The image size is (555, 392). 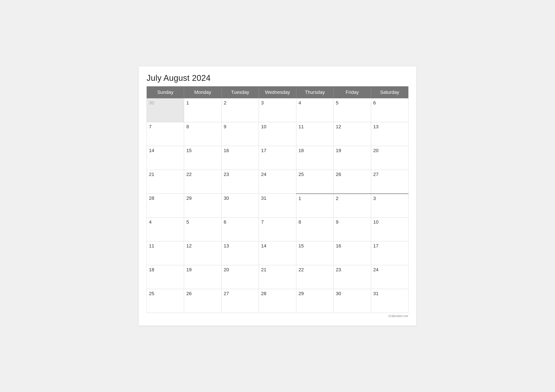 I want to click on day-header-monday: Monday, so click(x=203, y=92).